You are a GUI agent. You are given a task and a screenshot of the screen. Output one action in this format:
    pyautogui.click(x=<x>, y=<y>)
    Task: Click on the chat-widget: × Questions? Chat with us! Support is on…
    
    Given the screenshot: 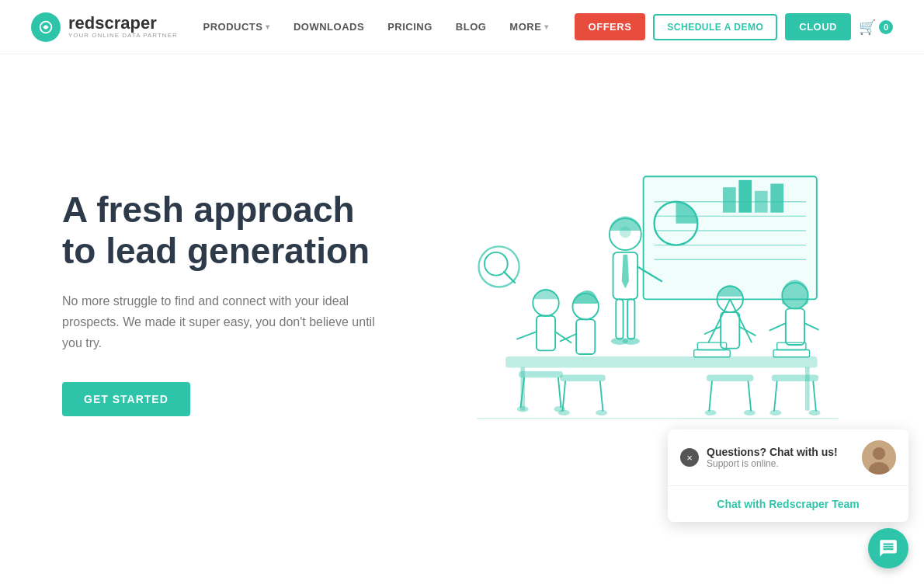 What is the action you would take?
    pyautogui.click(x=788, y=468)
    